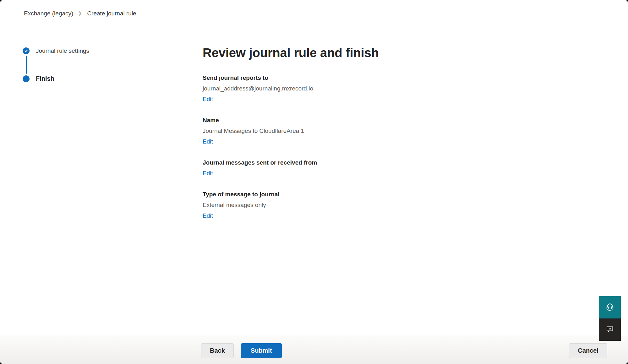 This screenshot has width=628, height=364. I want to click on section-label: Journal messages sent or received from, so click(409, 163).